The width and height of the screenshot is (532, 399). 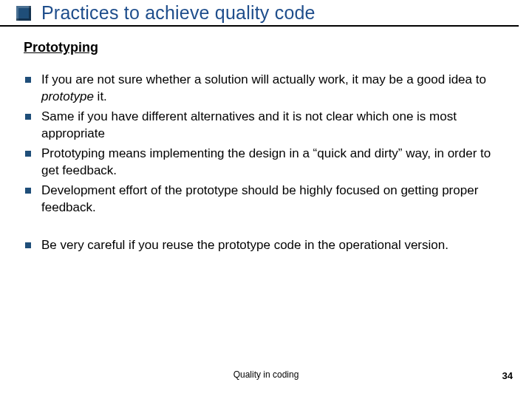 What do you see at coordinates (266, 89) in the screenshot?
I see `list-item: If you are not sure whether a solution w…` at bounding box center [266, 89].